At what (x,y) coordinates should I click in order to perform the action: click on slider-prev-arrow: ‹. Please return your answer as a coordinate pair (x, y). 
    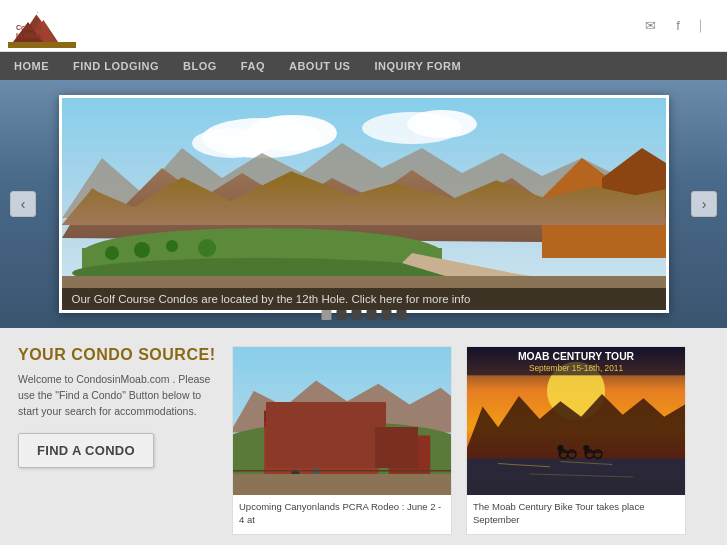
    Looking at the image, I should click on (23, 204).